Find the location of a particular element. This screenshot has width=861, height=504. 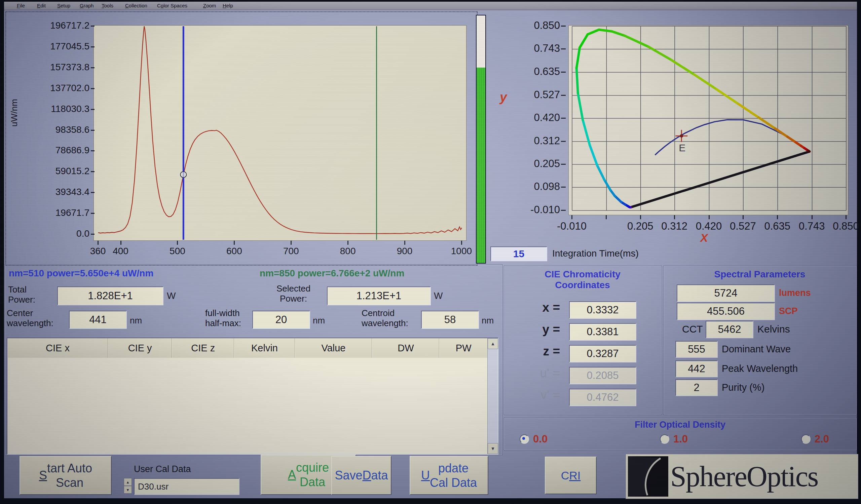

filter-od-label-2.0: 2.0 is located at coordinates (822, 439).